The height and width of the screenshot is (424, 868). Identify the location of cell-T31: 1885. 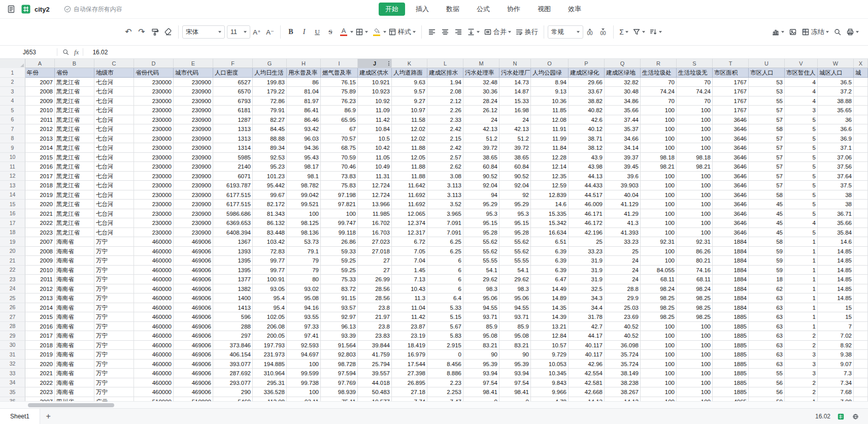
(731, 354).